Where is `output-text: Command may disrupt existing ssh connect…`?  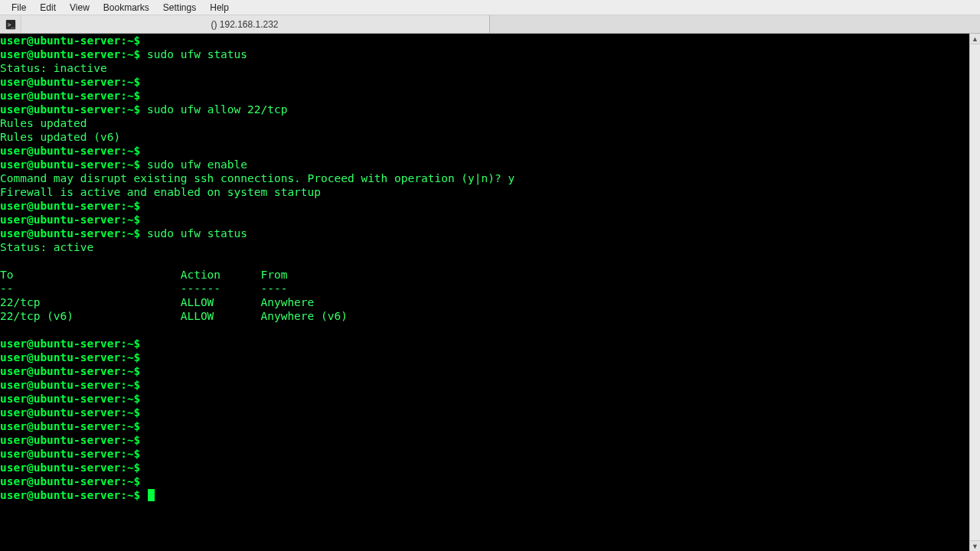 output-text: Command may disrupt existing ssh connect… is located at coordinates (257, 178).